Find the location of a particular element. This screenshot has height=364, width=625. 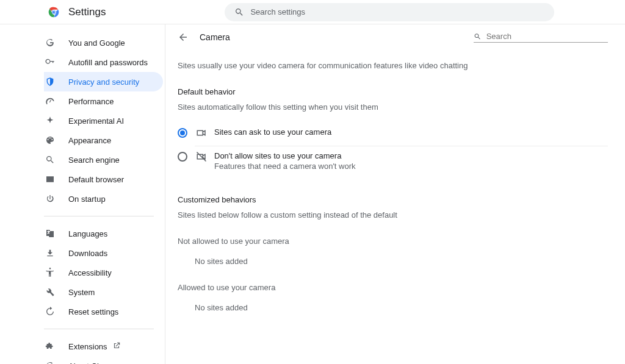

sidebar-item-label: Performance is located at coordinates (91, 101).